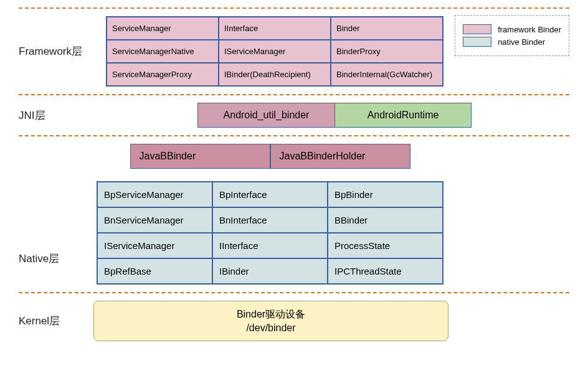  Describe the element at coordinates (59, 116) in the screenshot. I see `layer-label: JNI层` at that location.